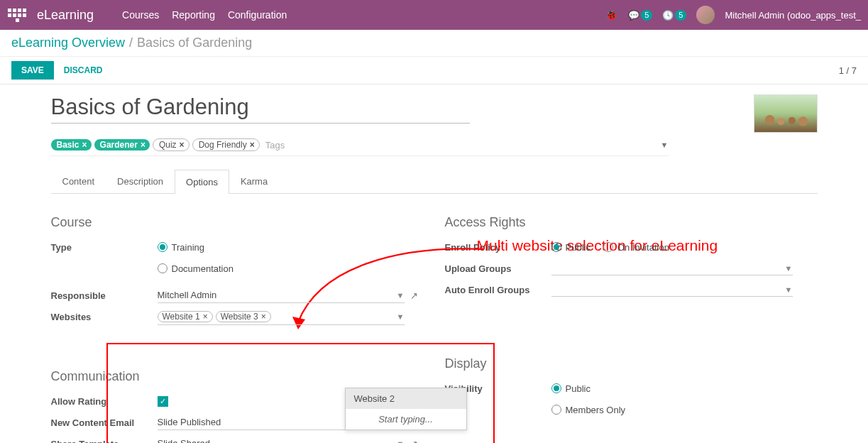  I want to click on section-access: Access Rights, so click(632, 223).